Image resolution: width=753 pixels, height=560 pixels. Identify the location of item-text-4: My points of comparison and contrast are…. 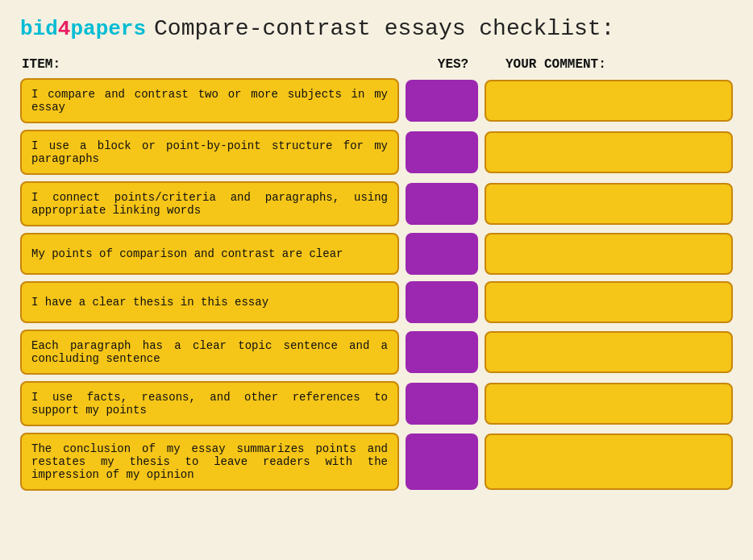
(210, 254).